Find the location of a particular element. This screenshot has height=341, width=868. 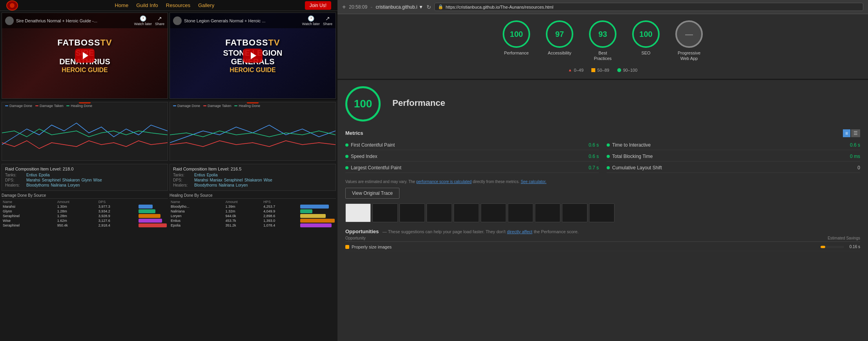

dps-2-5: Wise is located at coordinates (268, 180).